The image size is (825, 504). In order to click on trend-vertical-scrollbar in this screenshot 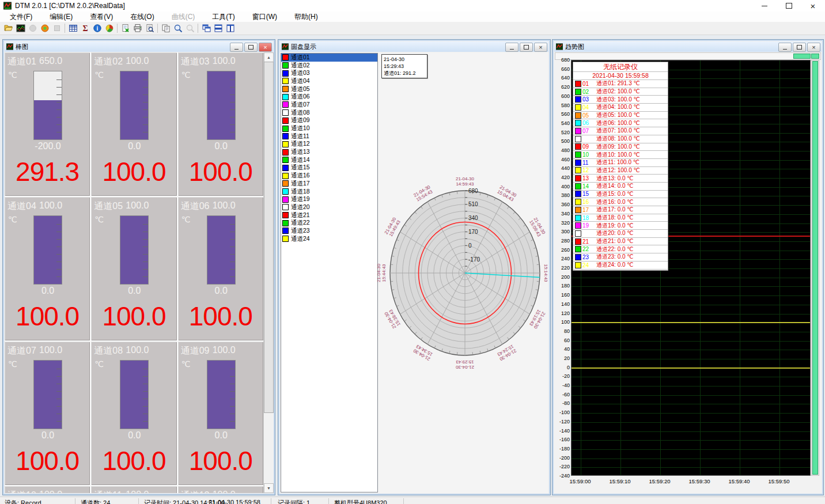, I will do `click(815, 268)`.